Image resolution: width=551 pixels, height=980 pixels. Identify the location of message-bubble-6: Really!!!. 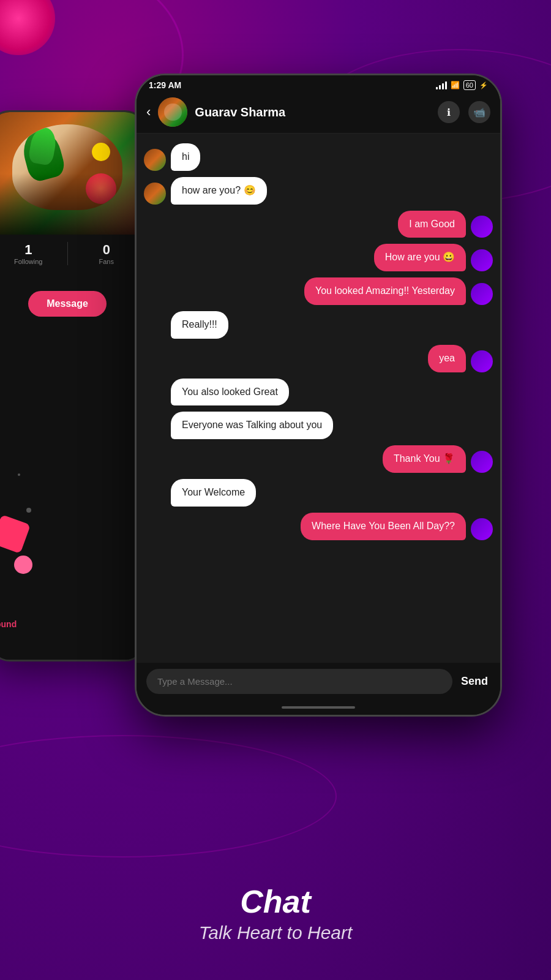
(200, 325).